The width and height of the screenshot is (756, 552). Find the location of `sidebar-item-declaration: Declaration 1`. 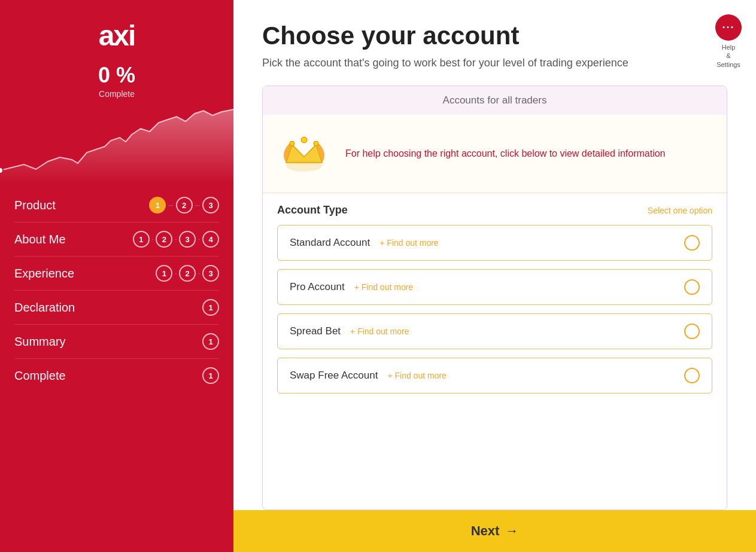

sidebar-item-declaration: Declaration 1 is located at coordinates (117, 307).